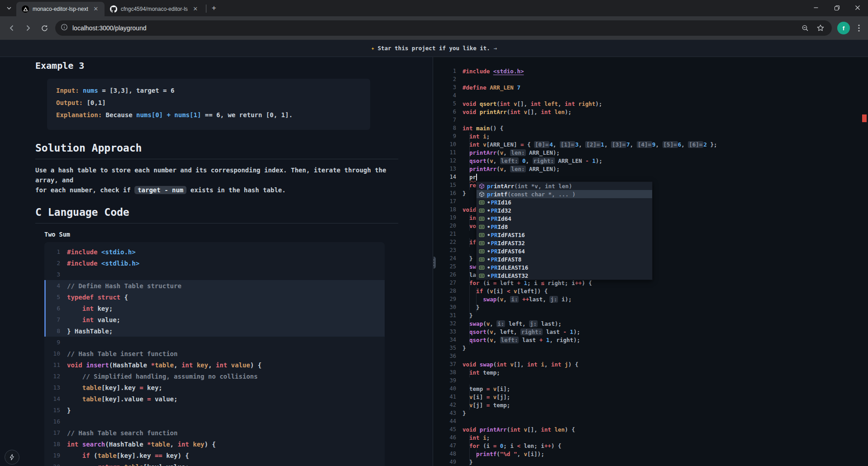 The height and width of the screenshot is (466, 868). I want to click on suggestion-item: •PRIdFAST32, so click(564, 243).